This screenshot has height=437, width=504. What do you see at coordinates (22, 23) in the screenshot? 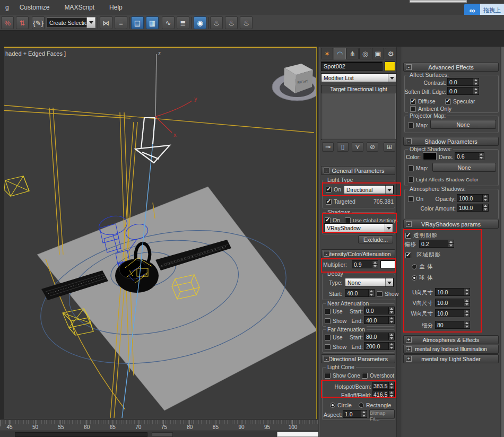
I see `snap-spinner-icon: ⇅` at bounding box center [22, 23].